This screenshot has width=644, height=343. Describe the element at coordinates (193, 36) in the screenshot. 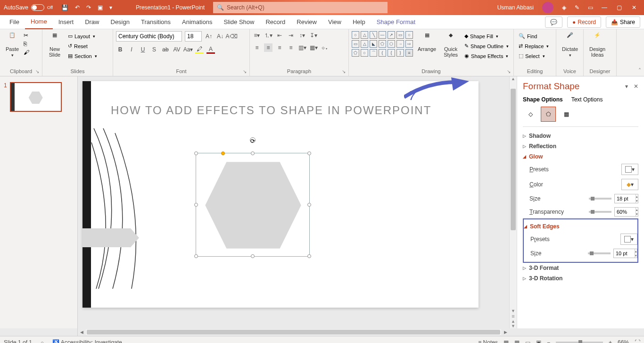

I see `font-size-select` at that location.